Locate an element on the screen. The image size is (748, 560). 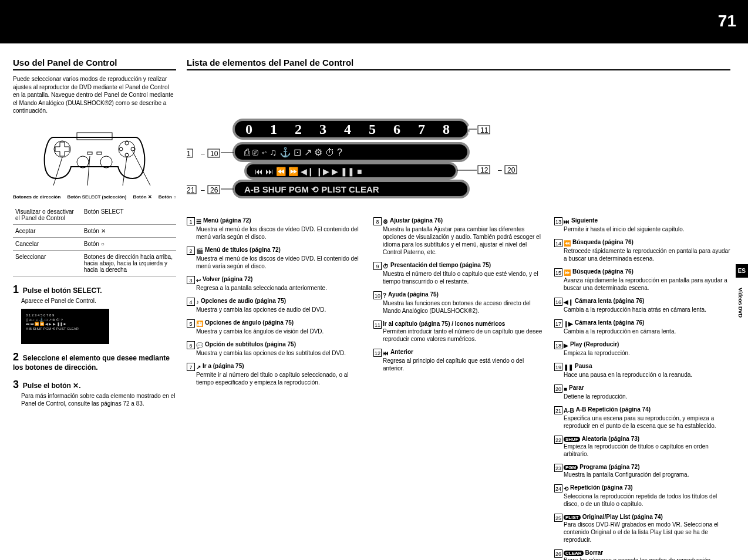
clear-icon: CLEAR is located at coordinates (574, 553).